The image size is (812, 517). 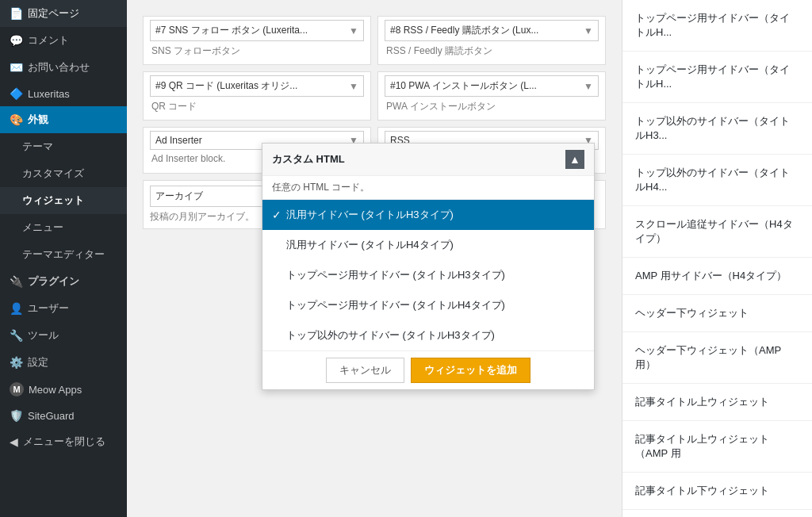 I want to click on user-icon: 👤, so click(x=16, y=308).